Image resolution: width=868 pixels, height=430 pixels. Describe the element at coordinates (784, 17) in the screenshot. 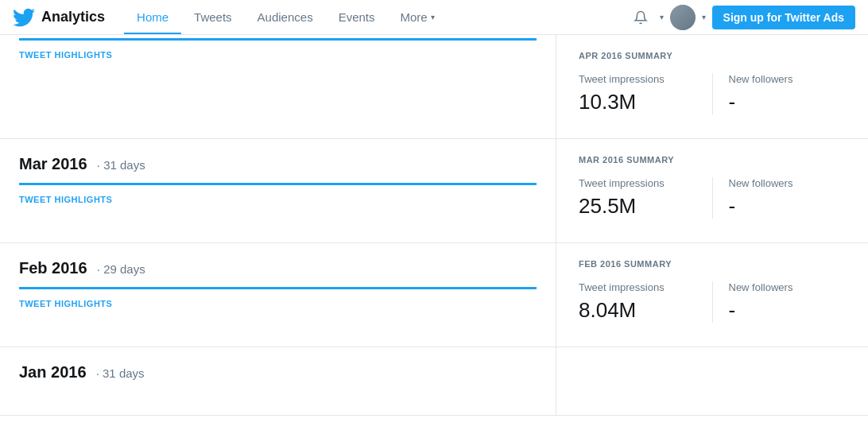

I see `signup-button: Sign up for Twitter Ads` at that location.